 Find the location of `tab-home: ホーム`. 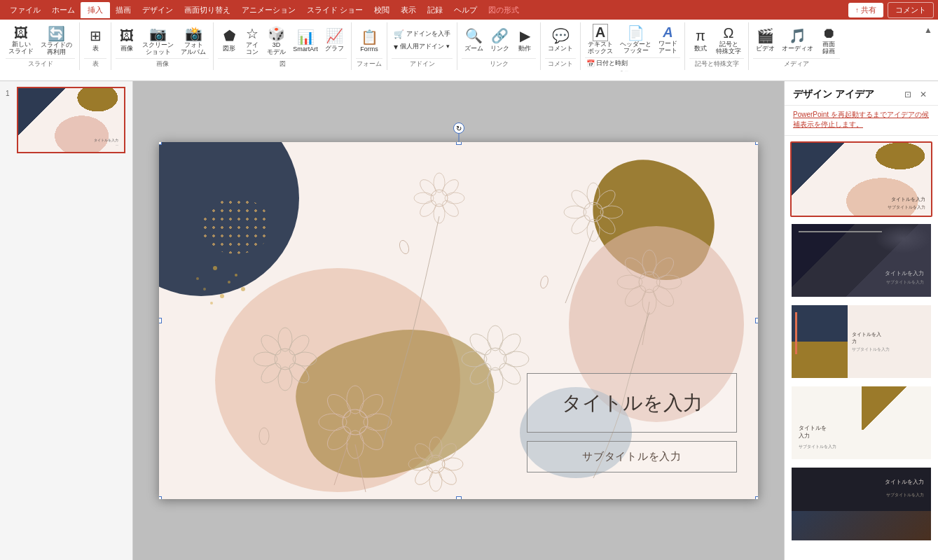

tab-home: ホーム is located at coordinates (63, 10).